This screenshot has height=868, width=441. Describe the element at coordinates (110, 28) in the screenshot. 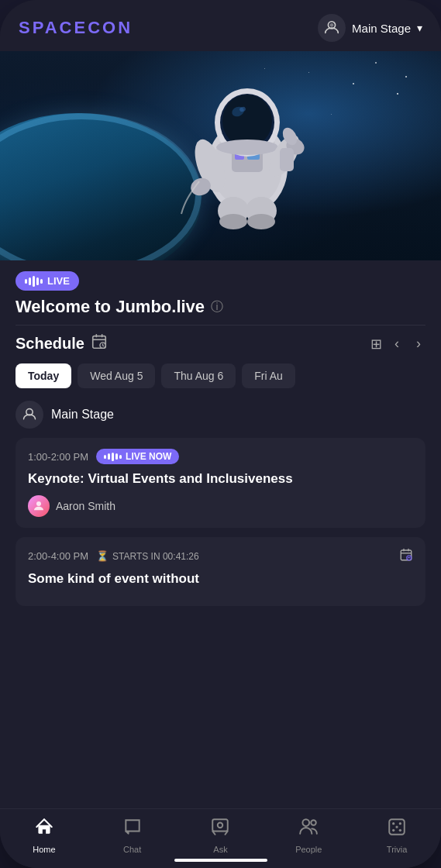

I see `logo-suffix: CON` at that location.